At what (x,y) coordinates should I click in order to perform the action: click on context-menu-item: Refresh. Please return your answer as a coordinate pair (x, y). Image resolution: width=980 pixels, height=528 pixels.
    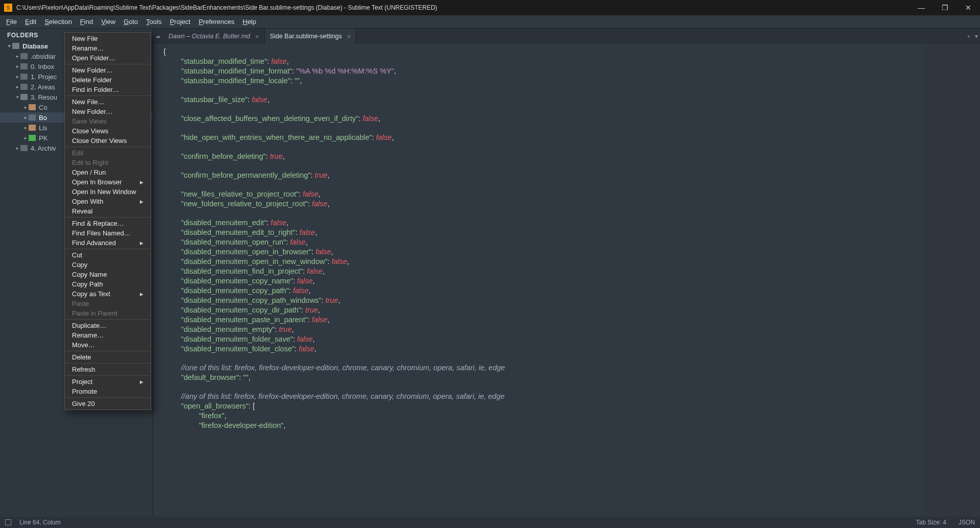
    Looking at the image, I should click on (108, 370).